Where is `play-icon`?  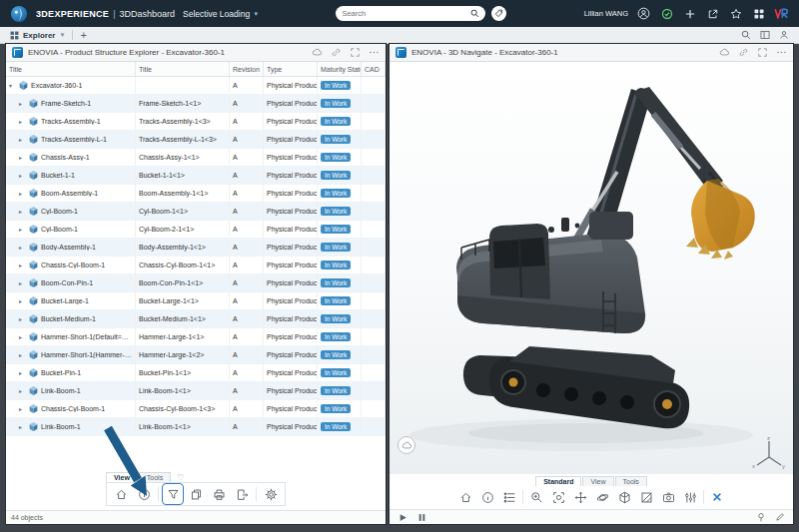
play-icon is located at coordinates (402, 517).